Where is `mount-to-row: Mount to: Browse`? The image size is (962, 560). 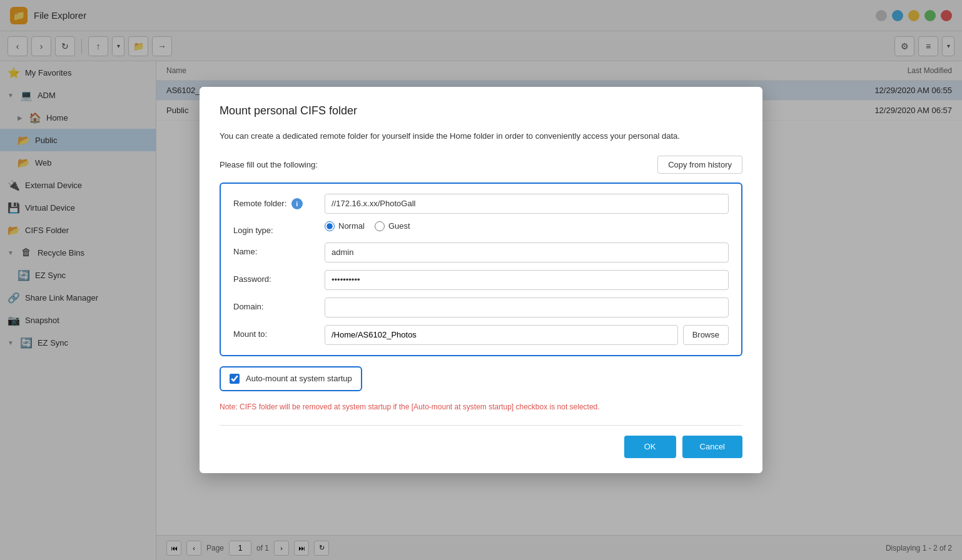
mount-to-row: Mount to: Browse is located at coordinates (481, 335).